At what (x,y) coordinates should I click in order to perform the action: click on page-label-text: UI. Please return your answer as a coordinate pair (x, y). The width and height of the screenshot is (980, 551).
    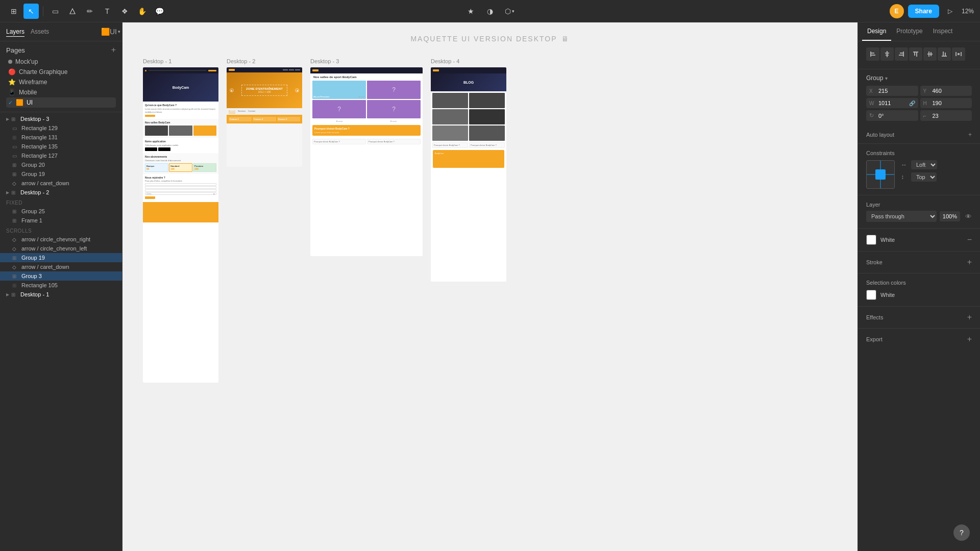
    Looking at the image, I should click on (113, 32).